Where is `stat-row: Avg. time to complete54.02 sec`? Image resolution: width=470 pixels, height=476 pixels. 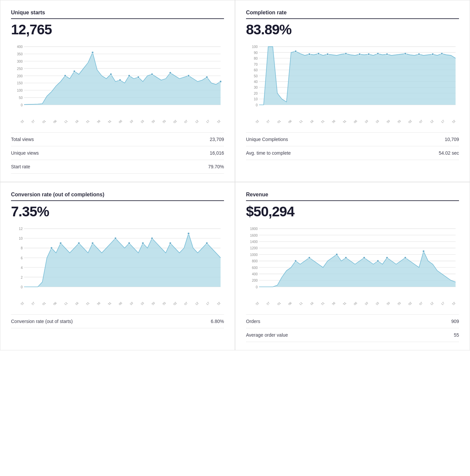
stat-row: Avg. time to complete54.02 sec is located at coordinates (353, 153).